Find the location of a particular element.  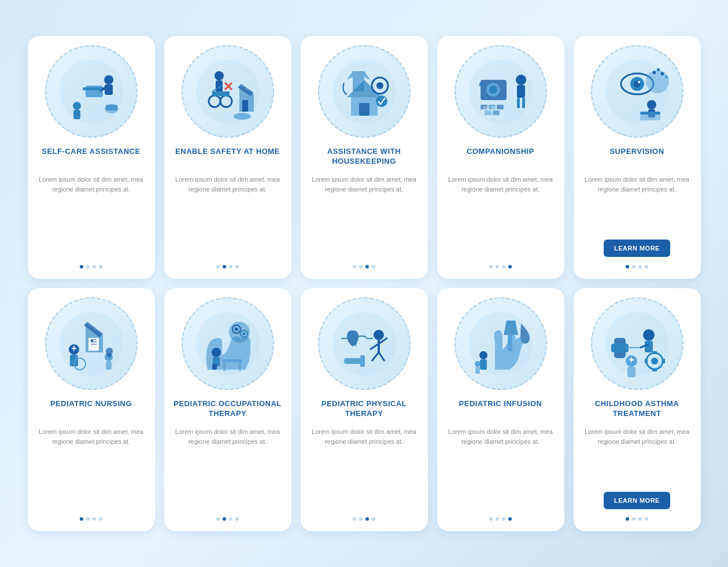

illustration-safety-home is located at coordinates (228, 91).